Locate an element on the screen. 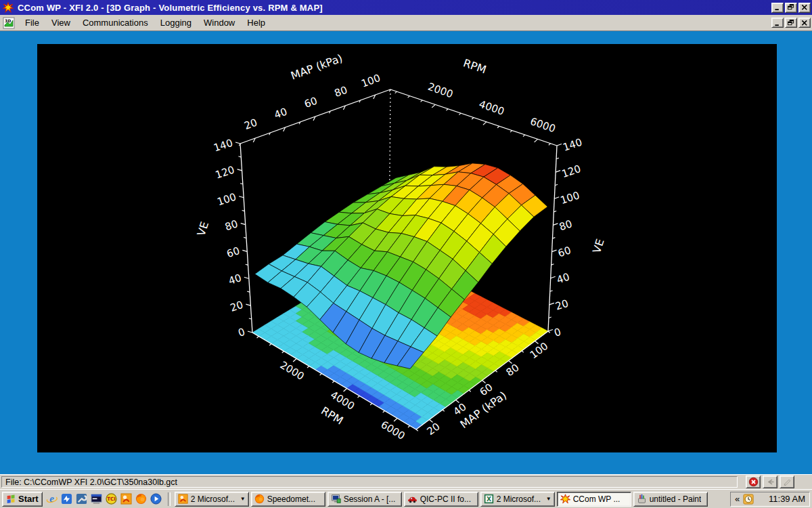 This screenshot has width=812, height=508. orange-app-glyph is located at coordinates (126, 499).